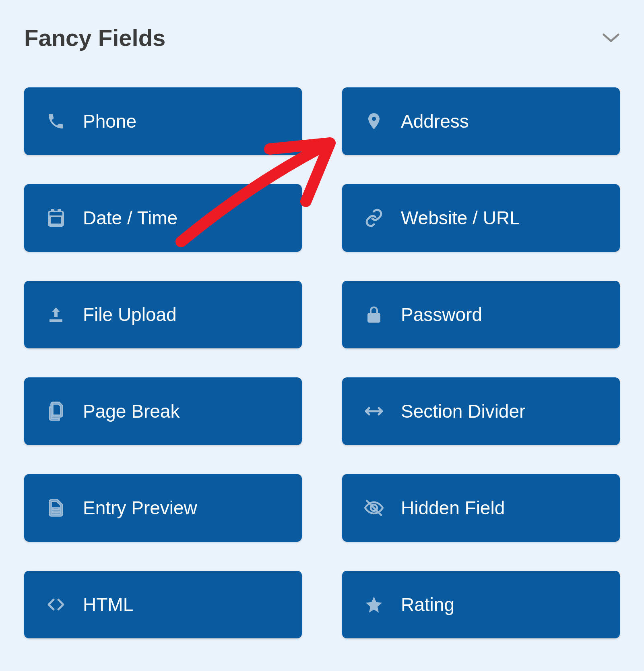  What do you see at coordinates (481, 605) in the screenshot?
I see `rating-field-button: Rating` at bounding box center [481, 605].